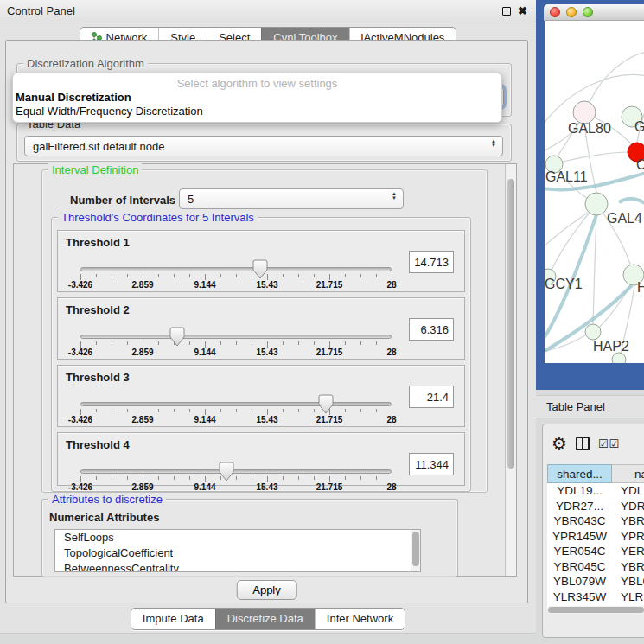 The height and width of the screenshot is (644, 644). Describe the element at coordinates (596, 507) in the screenshot. I see `table-row: YDR27...YDR2` at that location.